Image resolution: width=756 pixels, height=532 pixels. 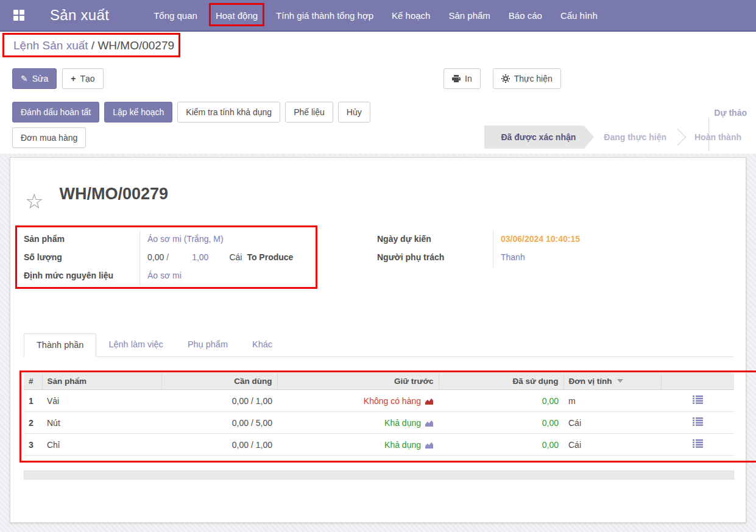 What do you see at coordinates (79, 15) in the screenshot?
I see `app-title: Sản xuất` at bounding box center [79, 15].